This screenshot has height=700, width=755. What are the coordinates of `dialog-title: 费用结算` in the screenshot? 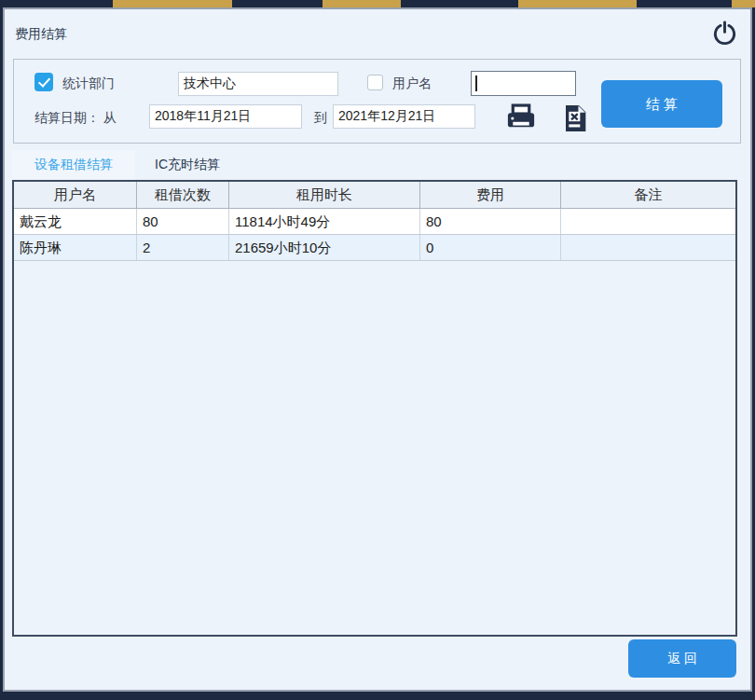 It's located at (41, 34).